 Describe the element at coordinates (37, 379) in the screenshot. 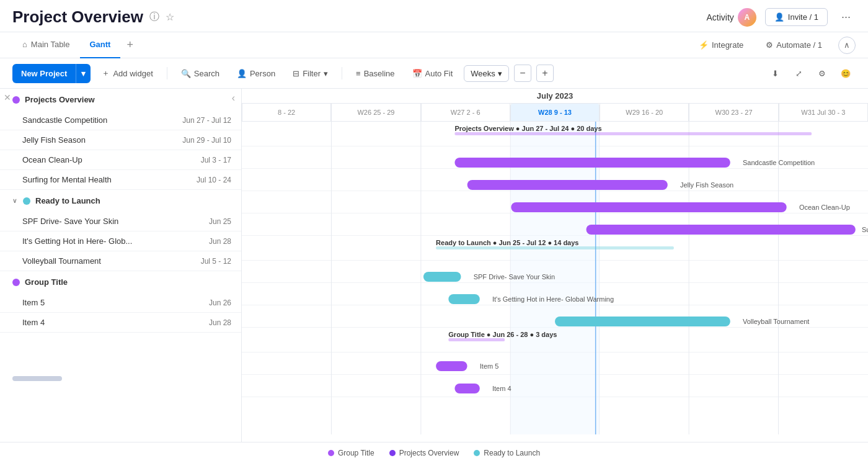

I see `horizontal-scrollbar-thumb` at that location.